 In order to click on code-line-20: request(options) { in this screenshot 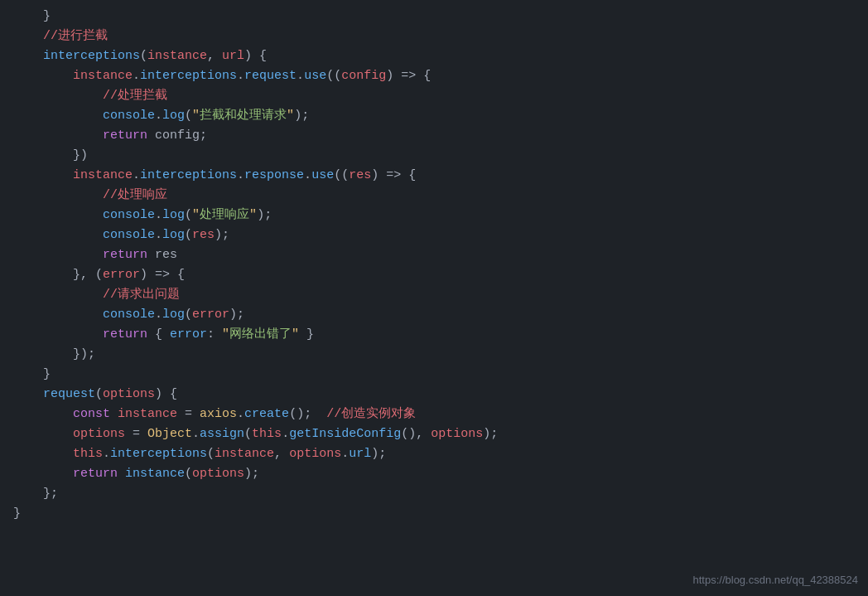, I will do `click(434, 395)`.